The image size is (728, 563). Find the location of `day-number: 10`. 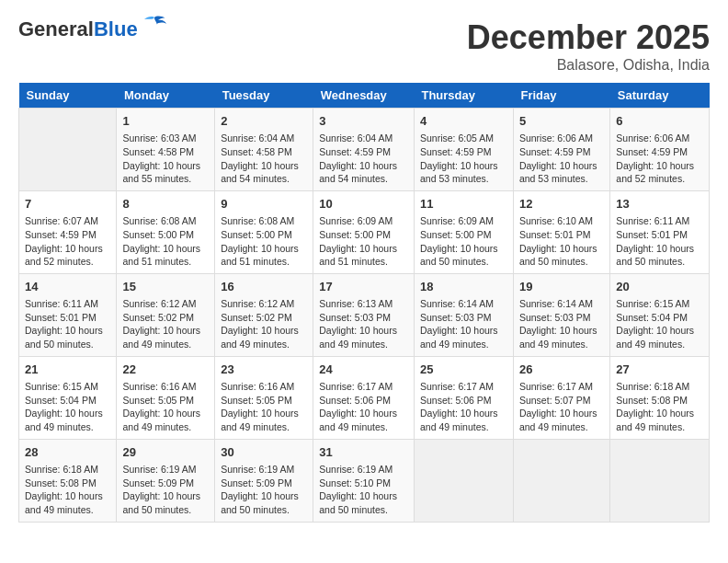

day-number: 10 is located at coordinates (364, 204).